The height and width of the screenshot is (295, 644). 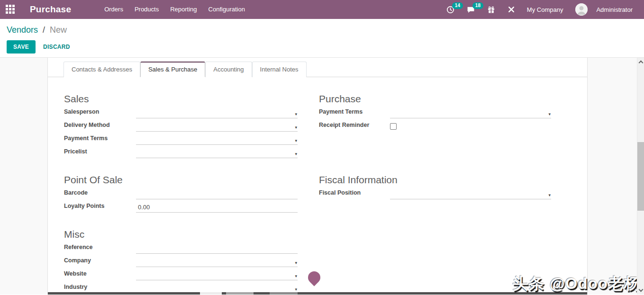 What do you see at coordinates (325, 30) in the screenshot?
I see `breadcrumb: Vendors / New` at bounding box center [325, 30].